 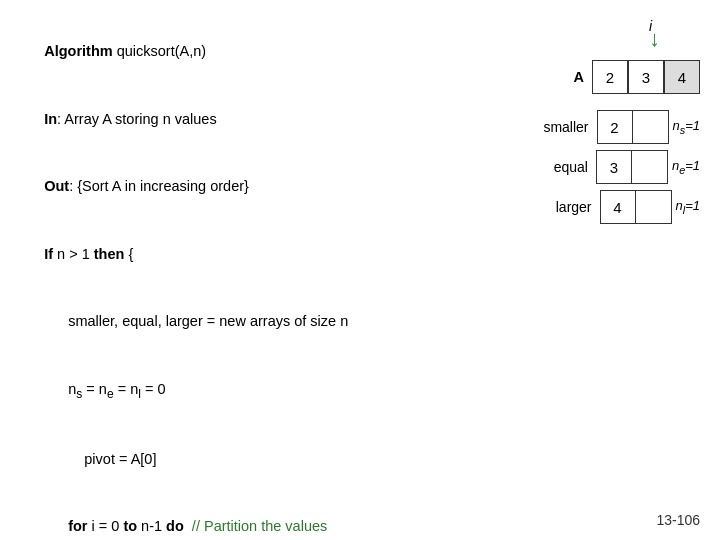 What do you see at coordinates (637, 77) in the screenshot?
I see `array-a-row: A 2 3 4` at bounding box center [637, 77].